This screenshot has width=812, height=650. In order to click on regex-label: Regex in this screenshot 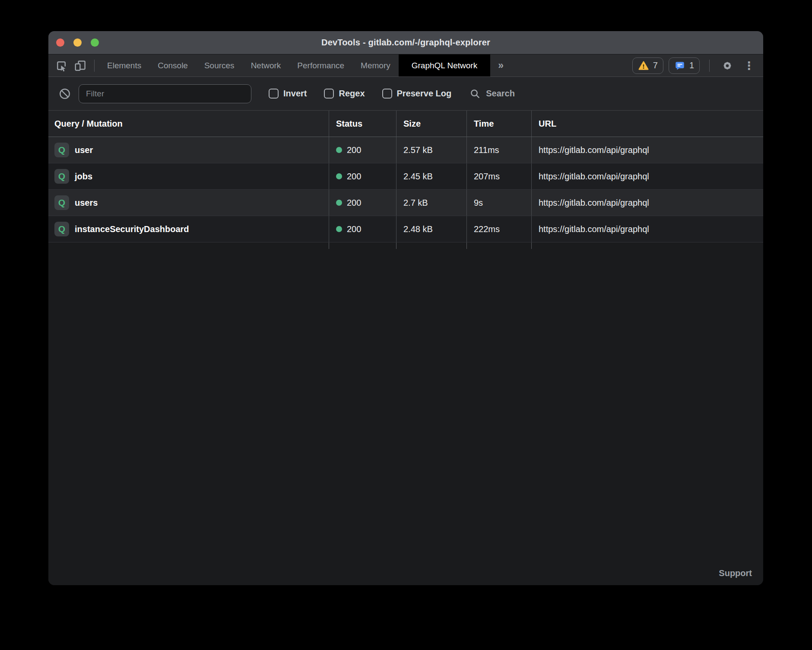, I will do `click(352, 93)`.